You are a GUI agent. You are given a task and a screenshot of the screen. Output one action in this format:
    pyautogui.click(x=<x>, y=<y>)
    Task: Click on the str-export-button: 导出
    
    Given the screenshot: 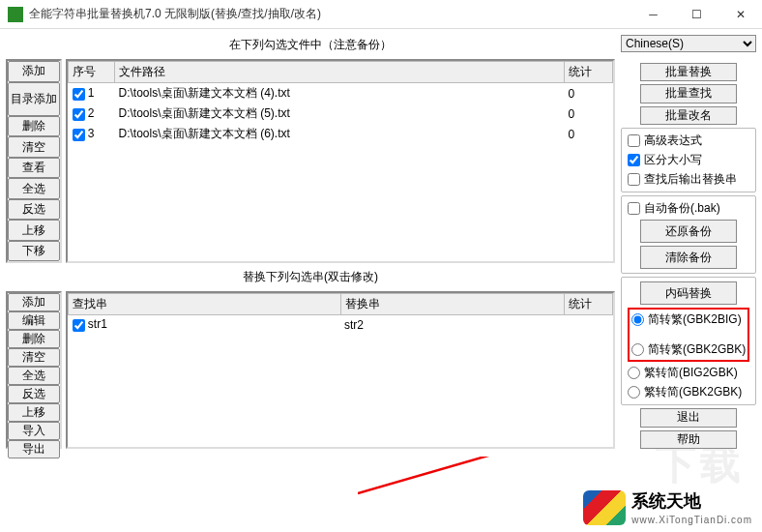 What is the action you would take?
    pyautogui.click(x=34, y=449)
    